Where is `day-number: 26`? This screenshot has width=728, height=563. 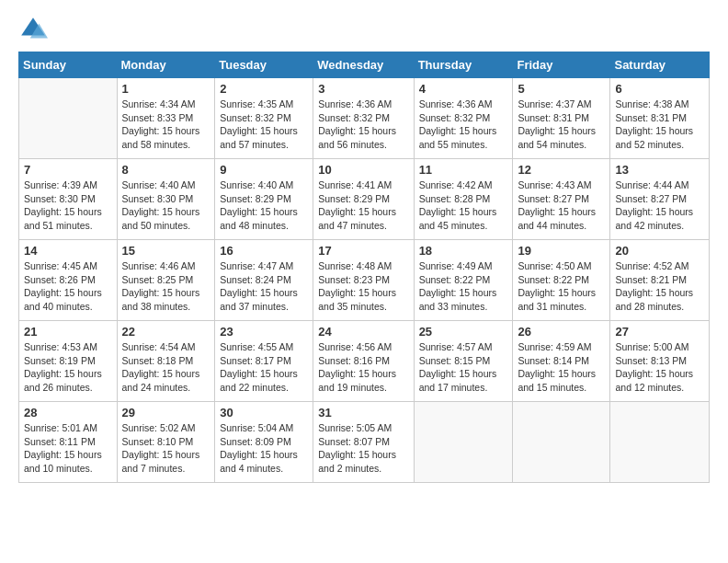 day-number: 26 is located at coordinates (561, 331).